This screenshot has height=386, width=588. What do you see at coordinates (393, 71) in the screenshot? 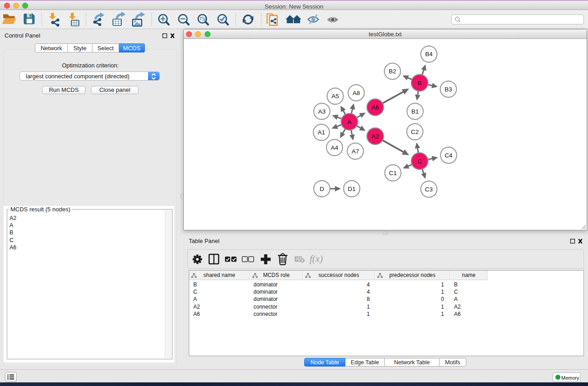
I see `svg-text: B2` at bounding box center [393, 71].